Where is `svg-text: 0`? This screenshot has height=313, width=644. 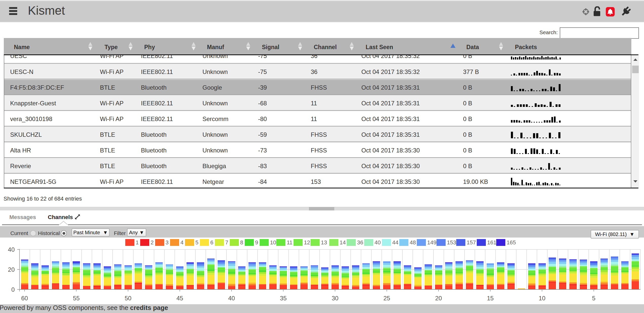 svg-text: 0 is located at coordinates (13, 290).